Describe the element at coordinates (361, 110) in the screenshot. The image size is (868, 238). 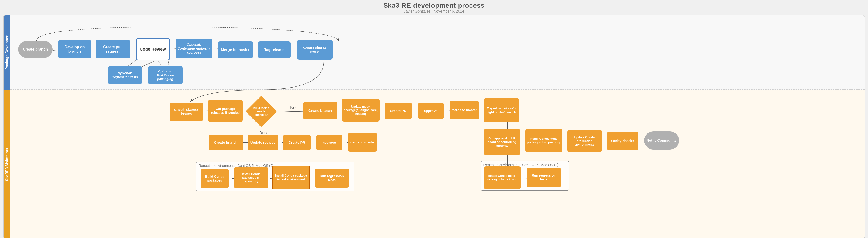
I see `node-update-meta: Update meta-package(s) (flight, core, ma…` at that location.